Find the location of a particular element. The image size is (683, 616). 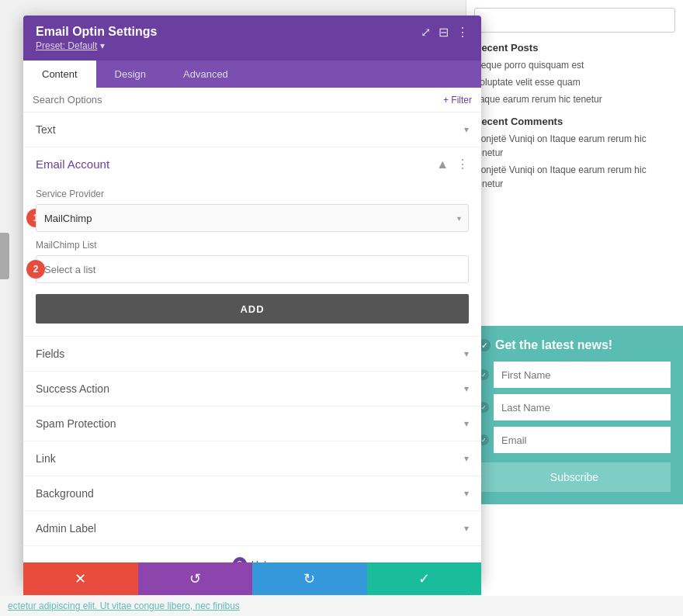

spam-protection-section-label: Spam Protection is located at coordinates (76, 424).